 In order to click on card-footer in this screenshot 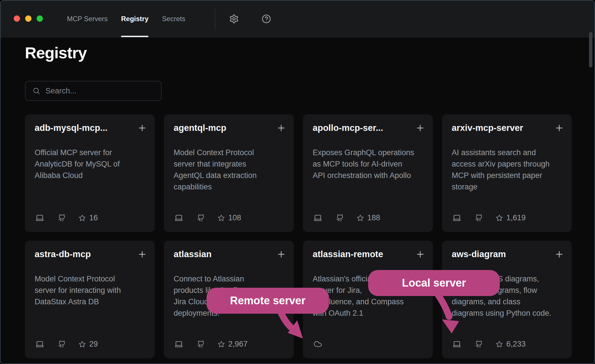, I will do `click(318, 344)`.